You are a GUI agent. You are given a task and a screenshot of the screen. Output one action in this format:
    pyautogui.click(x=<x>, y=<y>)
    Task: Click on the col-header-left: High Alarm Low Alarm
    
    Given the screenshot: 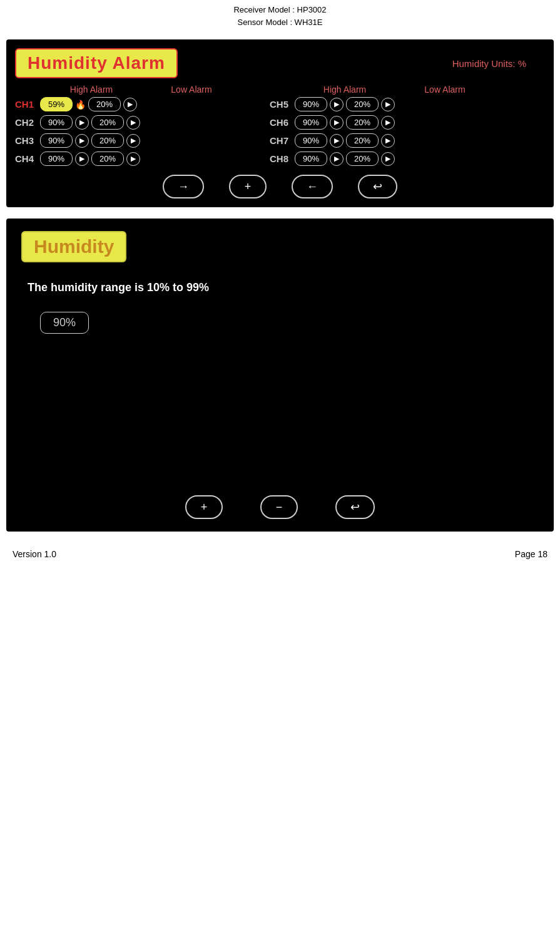 What is the action you would take?
    pyautogui.click(x=165, y=90)
    